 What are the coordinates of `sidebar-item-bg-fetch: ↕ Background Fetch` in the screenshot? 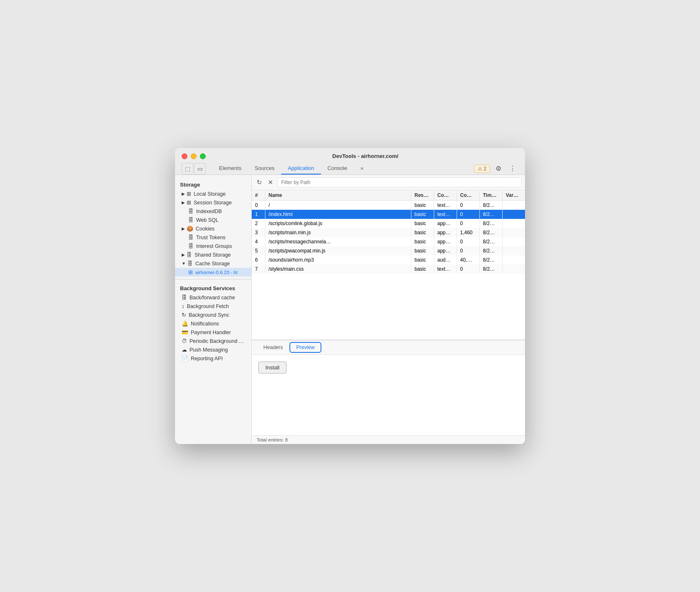 It's located at (213, 306).